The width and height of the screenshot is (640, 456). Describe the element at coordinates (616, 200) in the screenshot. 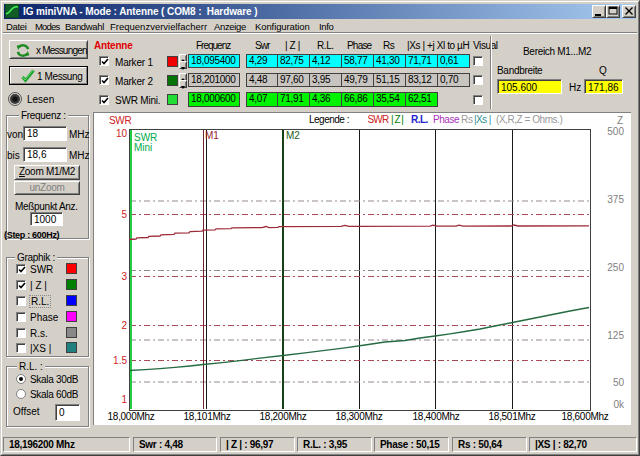

I see `svg-text: 375` at that location.